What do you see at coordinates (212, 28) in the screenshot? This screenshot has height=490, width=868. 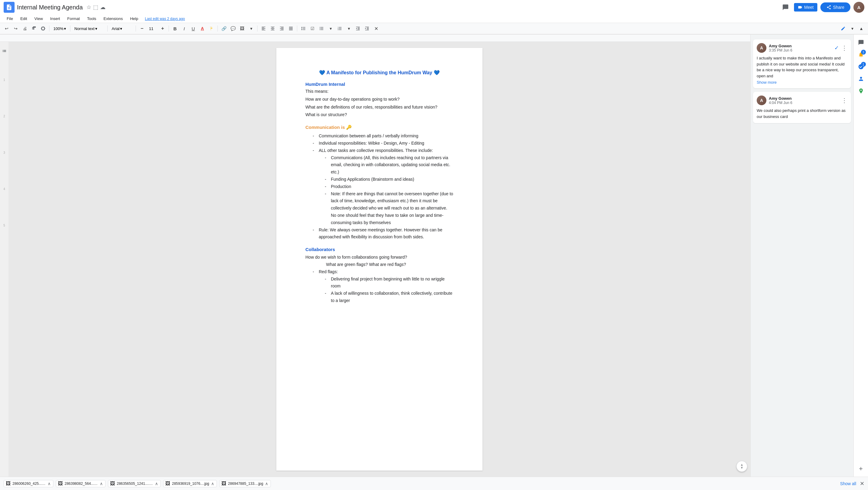 I see `highlight-btn` at bounding box center [212, 28].